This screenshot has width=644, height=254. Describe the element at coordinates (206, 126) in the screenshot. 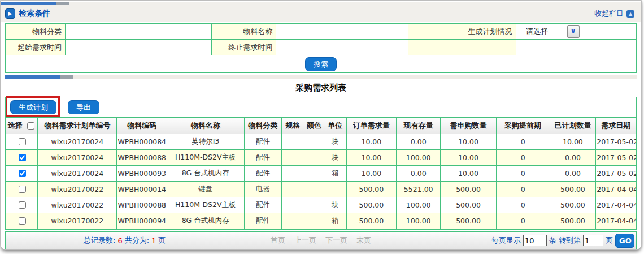

I see `column-material-name: 物料名称` at that location.